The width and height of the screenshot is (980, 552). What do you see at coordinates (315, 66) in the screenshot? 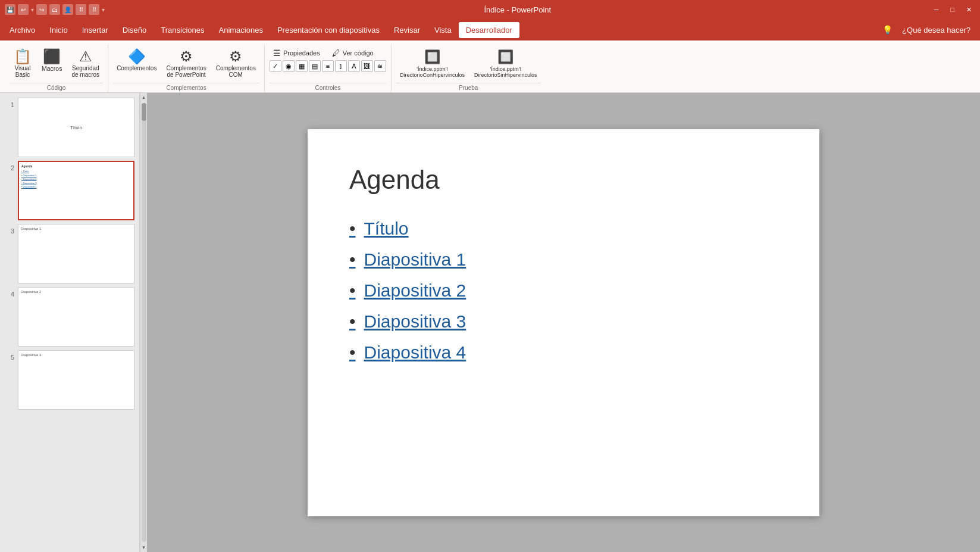
I see `combobox-icon: ▤` at bounding box center [315, 66].